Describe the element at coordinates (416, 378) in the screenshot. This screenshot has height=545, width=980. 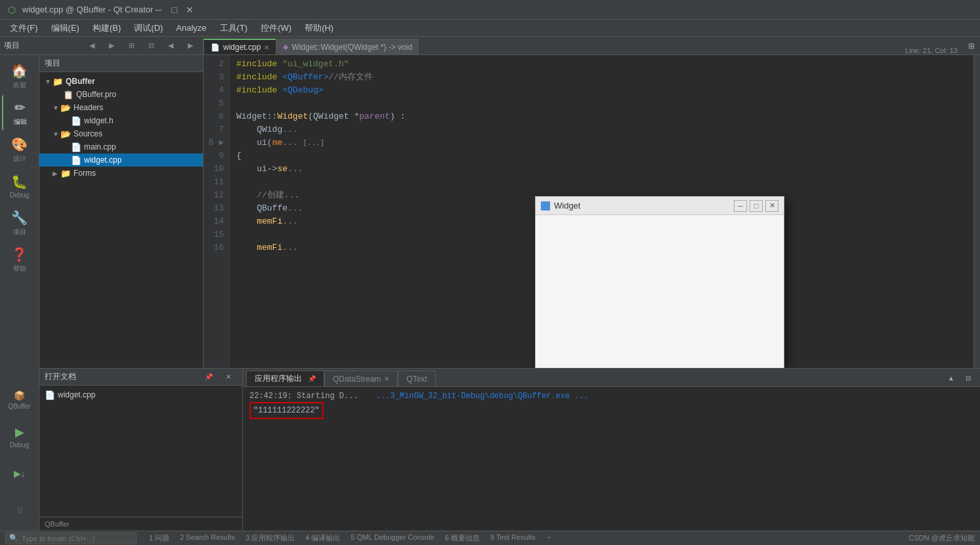
I see `output-tab-text: QText` at that location.